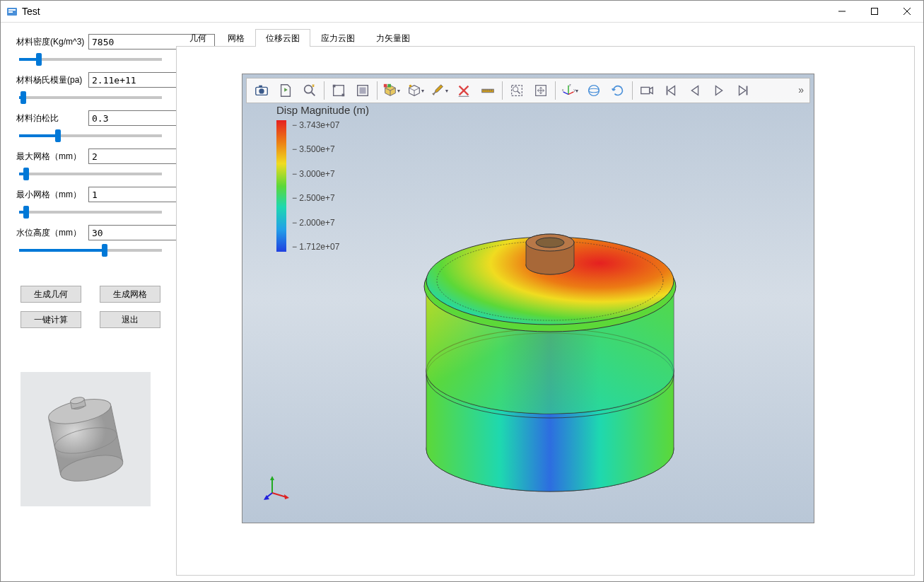 Image resolution: width=924 pixels, height=582 pixels. I want to click on gen-geom-button: 生成几何, so click(51, 294).